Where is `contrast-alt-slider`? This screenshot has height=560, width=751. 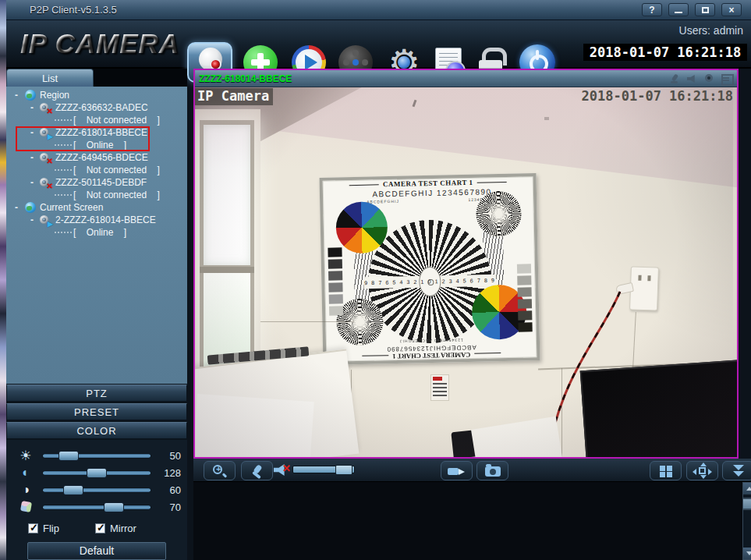 contrast-alt-slider is located at coordinates (97, 490).